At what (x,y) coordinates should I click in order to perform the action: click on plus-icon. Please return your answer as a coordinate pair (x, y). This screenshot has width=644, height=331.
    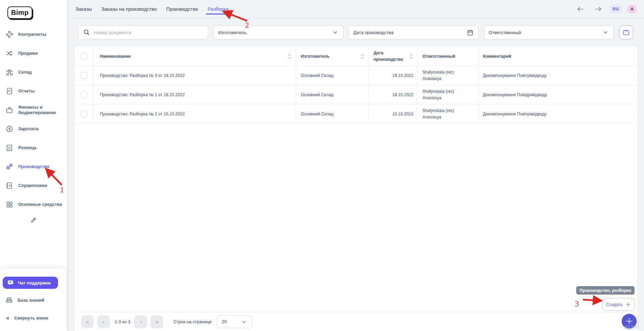
    Looking at the image, I should click on (629, 321).